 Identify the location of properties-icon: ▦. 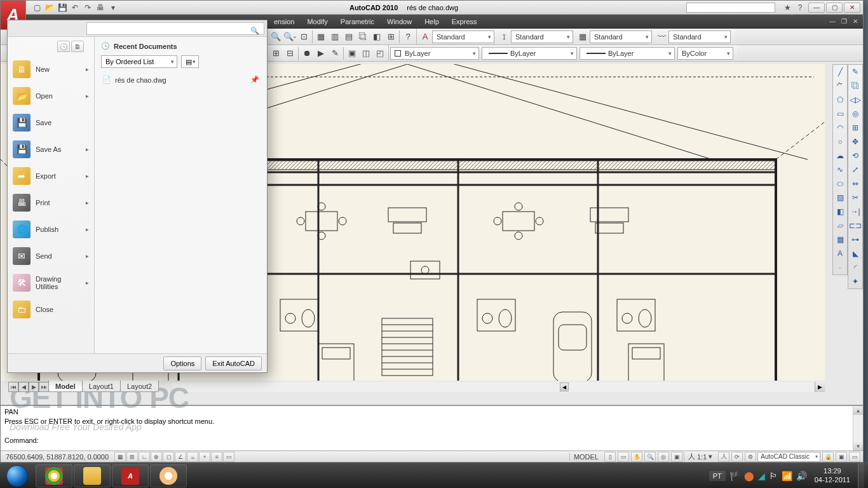
(321, 37).